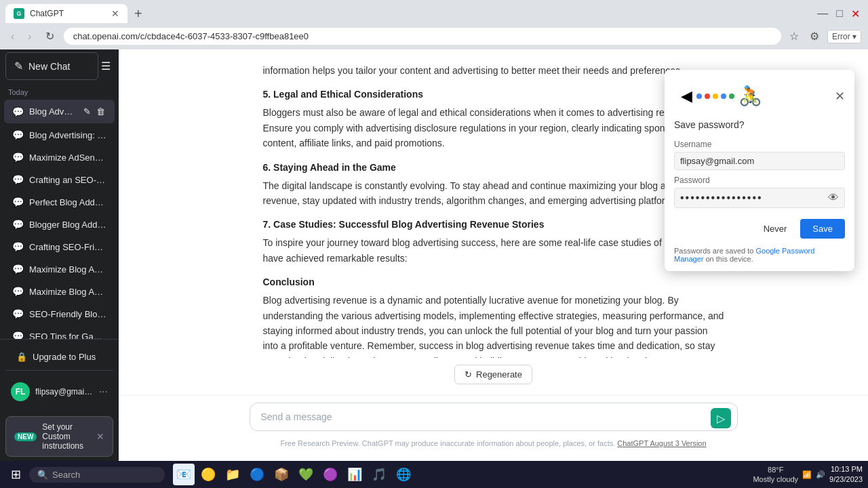 The height and width of the screenshot is (488, 868). Describe the element at coordinates (715, 251) in the screenshot. I see `popup-footer-text: Passwords are saved to` at that location.